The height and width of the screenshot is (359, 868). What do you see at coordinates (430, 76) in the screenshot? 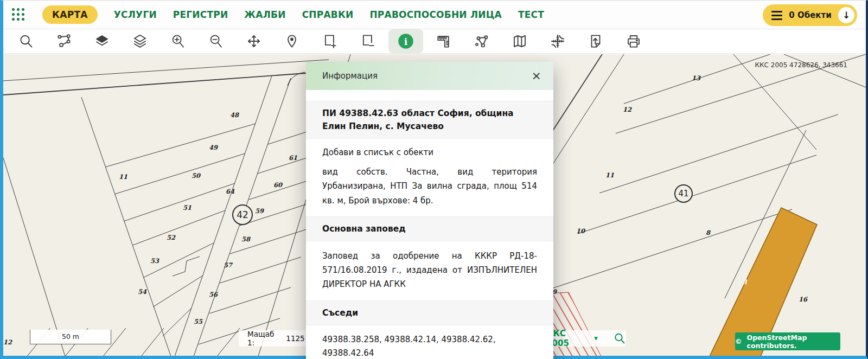
I see `info-popup-header: Информация ×` at bounding box center [430, 76].